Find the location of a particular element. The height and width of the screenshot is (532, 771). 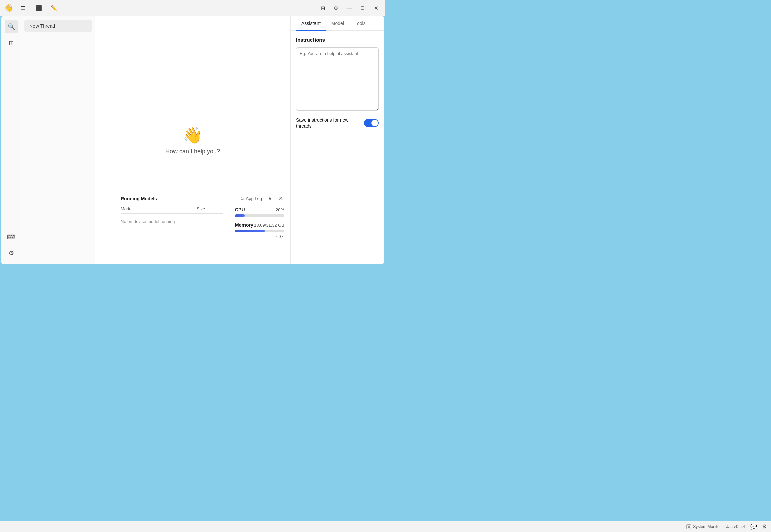

memory-bar-bg is located at coordinates (260, 231).